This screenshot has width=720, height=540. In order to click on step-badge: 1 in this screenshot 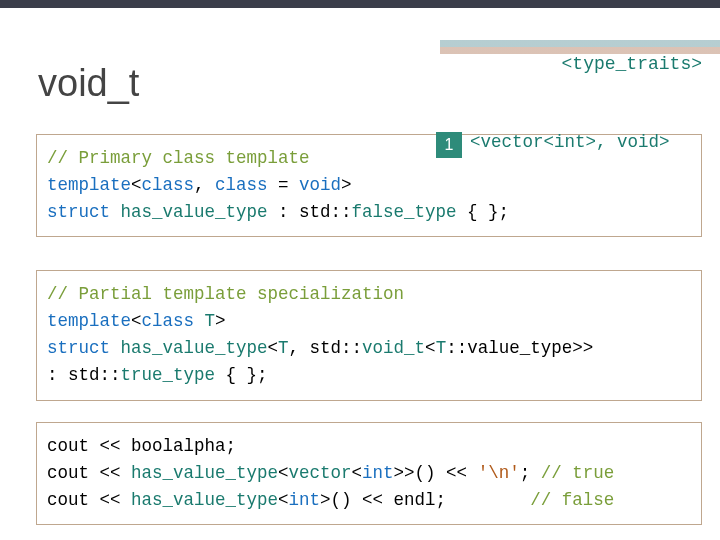, I will do `click(449, 145)`.